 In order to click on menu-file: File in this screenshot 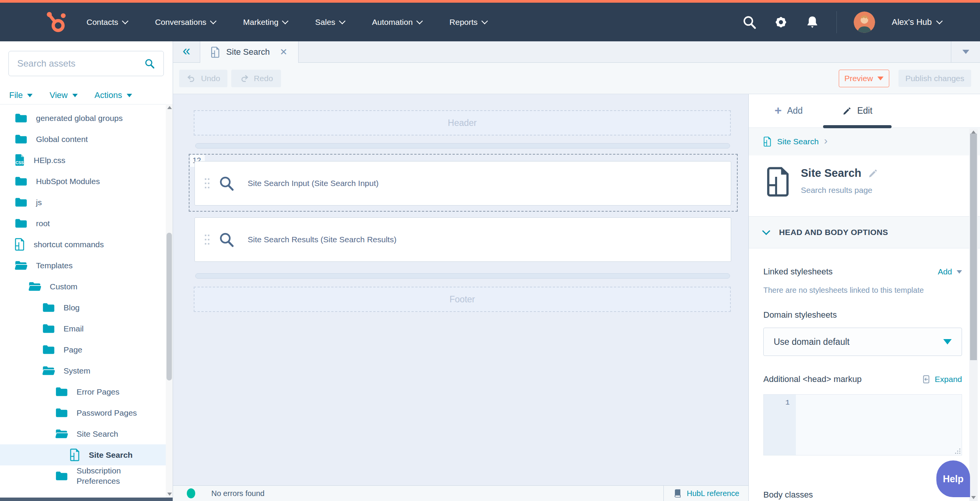, I will do `click(21, 95)`.